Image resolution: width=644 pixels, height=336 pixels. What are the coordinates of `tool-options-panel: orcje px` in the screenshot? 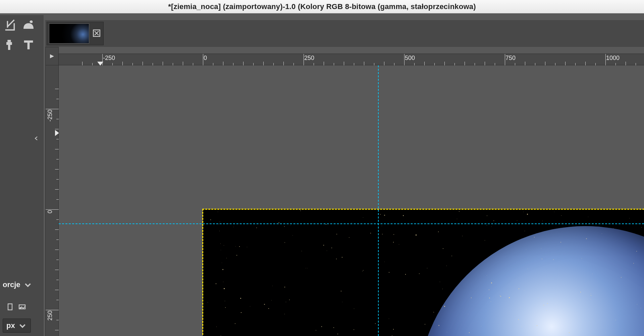 It's located at (22, 268).